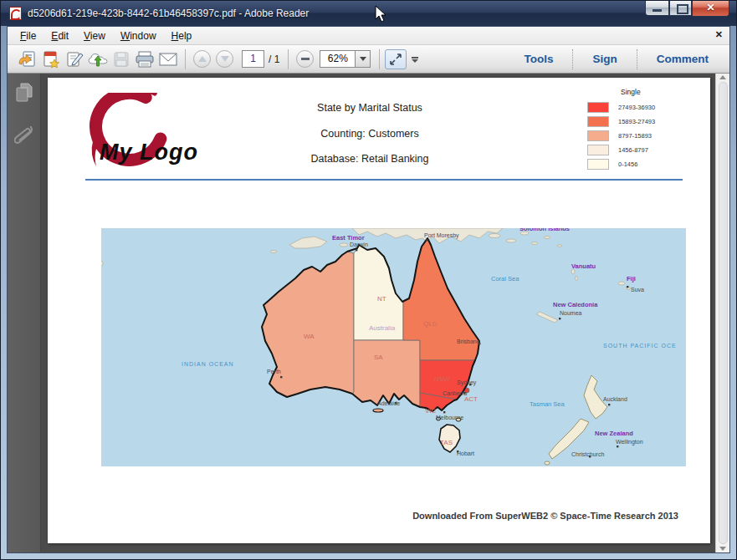  What do you see at coordinates (711, 8) in the screenshot?
I see `close-button` at bounding box center [711, 8].